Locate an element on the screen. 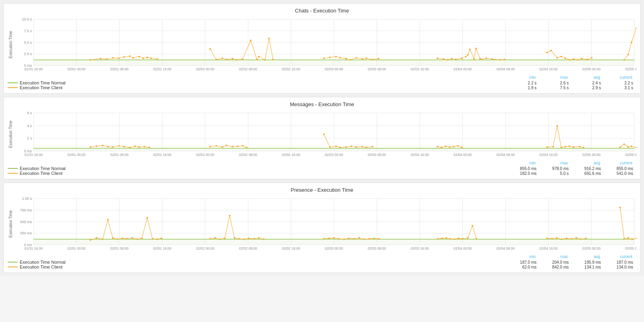 Image resolution: width=644 pixels, height=322 pixels. svg-text: 02/03 16:00 is located at coordinates (419, 248).